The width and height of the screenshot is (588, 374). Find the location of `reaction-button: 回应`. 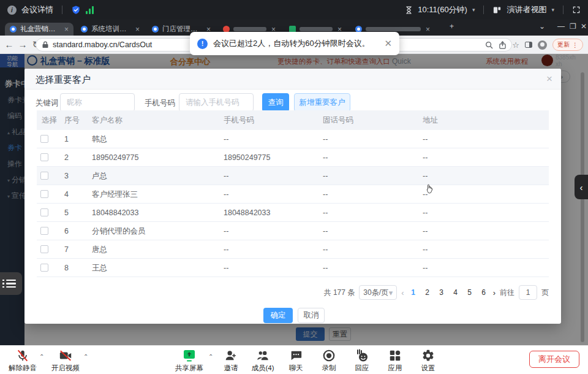

reaction-button: 回应 is located at coordinates (362, 361).